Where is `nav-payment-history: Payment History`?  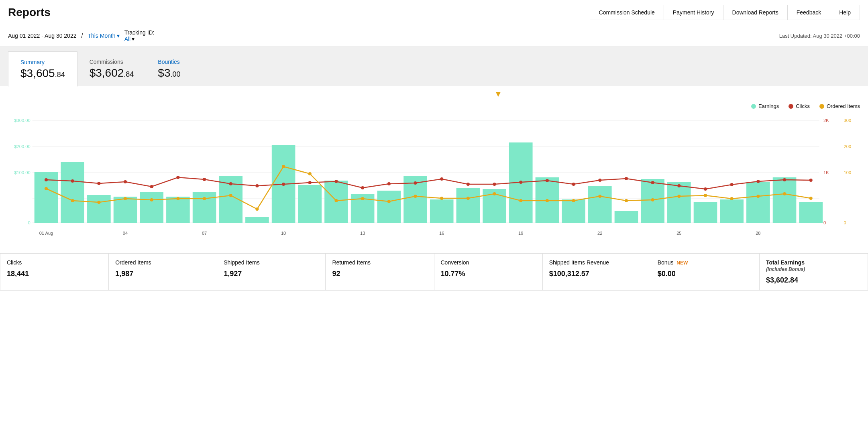 nav-payment-history: Payment History is located at coordinates (694, 12).